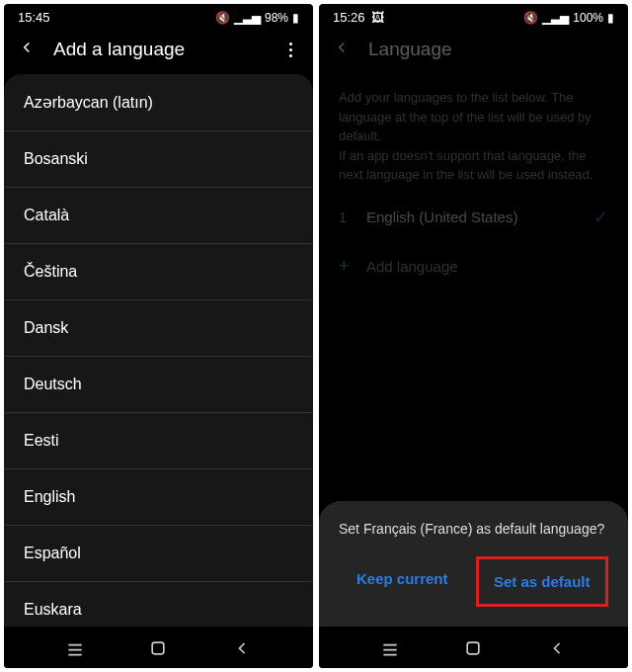 The width and height of the screenshot is (632, 672). I want to click on page-title: Language, so click(492, 49).